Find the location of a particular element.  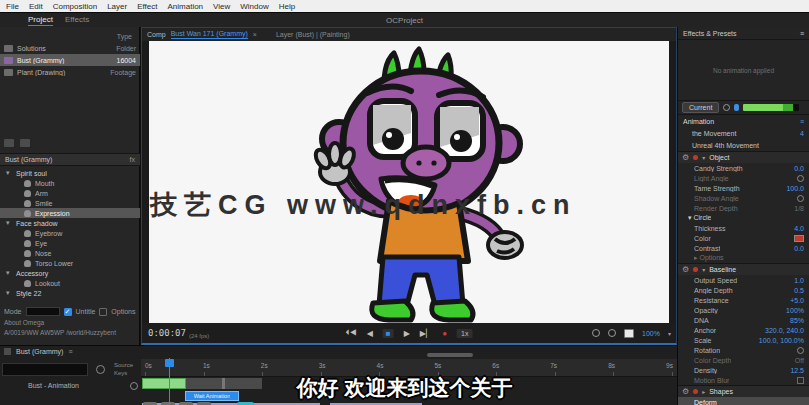

property-value: 100.0, 100.0% is located at coordinates (782, 340).